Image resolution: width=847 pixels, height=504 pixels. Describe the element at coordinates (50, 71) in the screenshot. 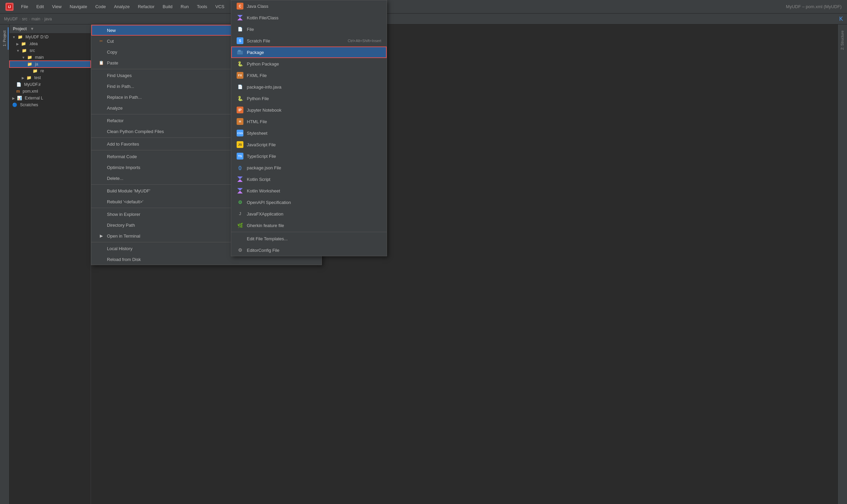

I see `tree-item-resources: 📁 re` at that location.